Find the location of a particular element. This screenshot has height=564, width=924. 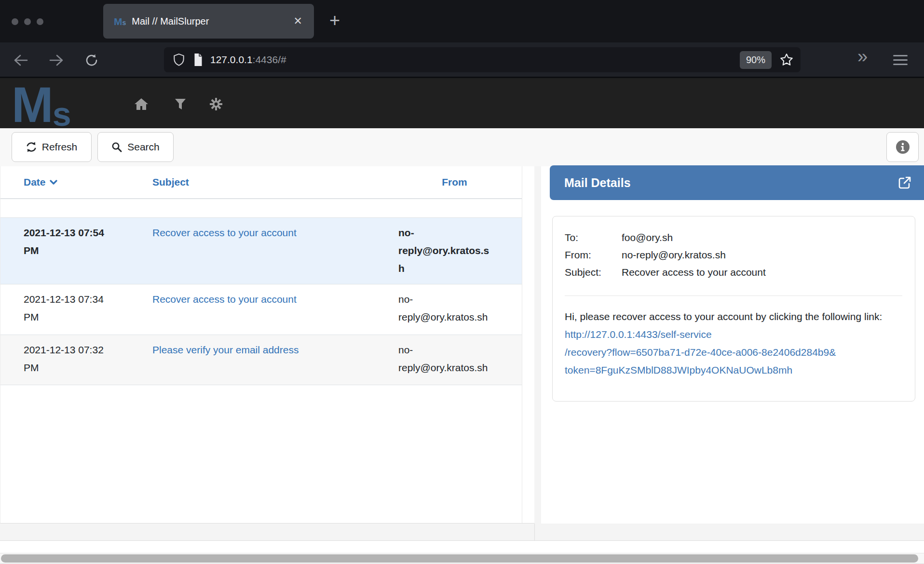

page-info-icon is located at coordinates (198, 60).